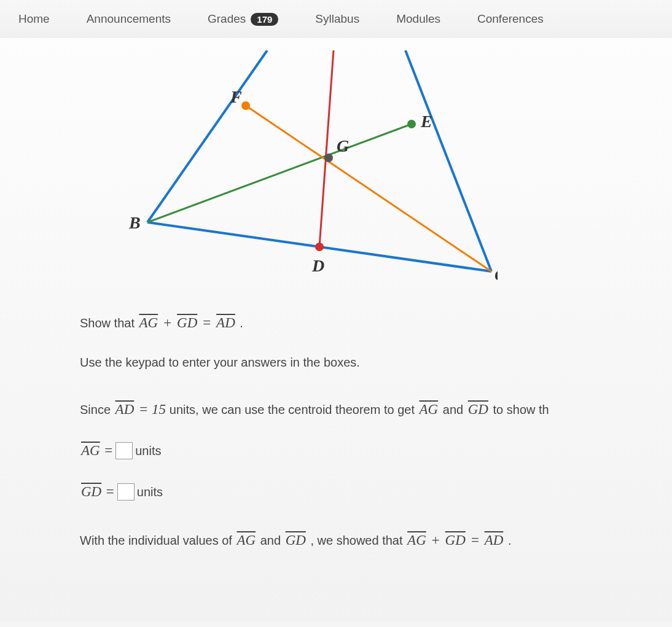  What do you see at coordinates (34, 19) in the screenshot?
I see `nav-home-label: Home` at bounding box center [34, 19].